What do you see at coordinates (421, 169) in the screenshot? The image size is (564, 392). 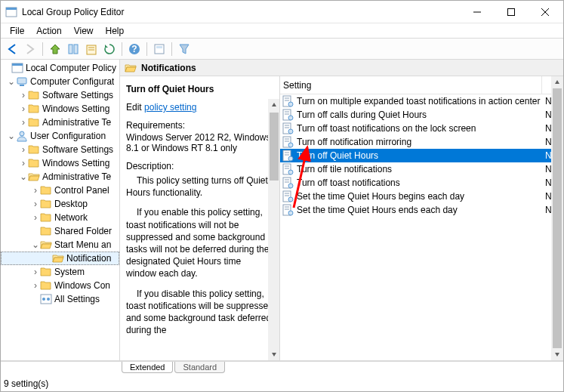 I see `setting-row: Turn off tile notificationsNo` at bounding box center [421, 169].